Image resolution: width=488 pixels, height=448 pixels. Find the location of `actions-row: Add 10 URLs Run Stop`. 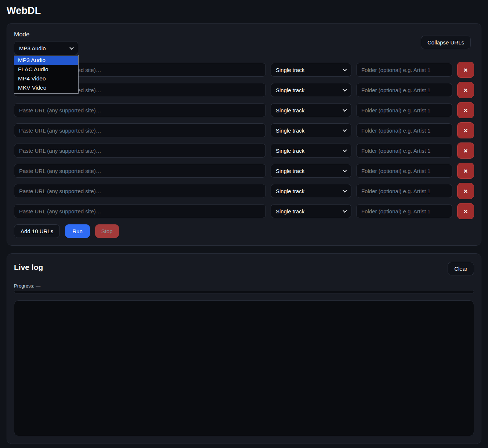

actions-row: Add 10 URLs Run Stop is located at coordinates (244, 231).